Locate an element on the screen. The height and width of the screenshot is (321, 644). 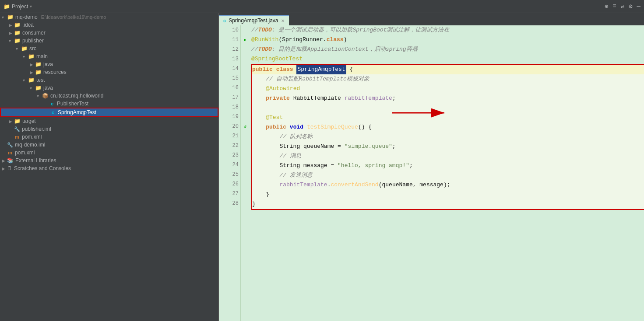
tree-label: consumer is located at coordinates (34, 33).